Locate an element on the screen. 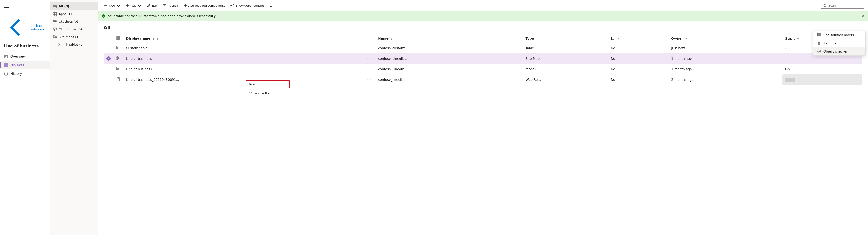  show-dependencies-button: Show dependencies is located at coordinates (247, 6).